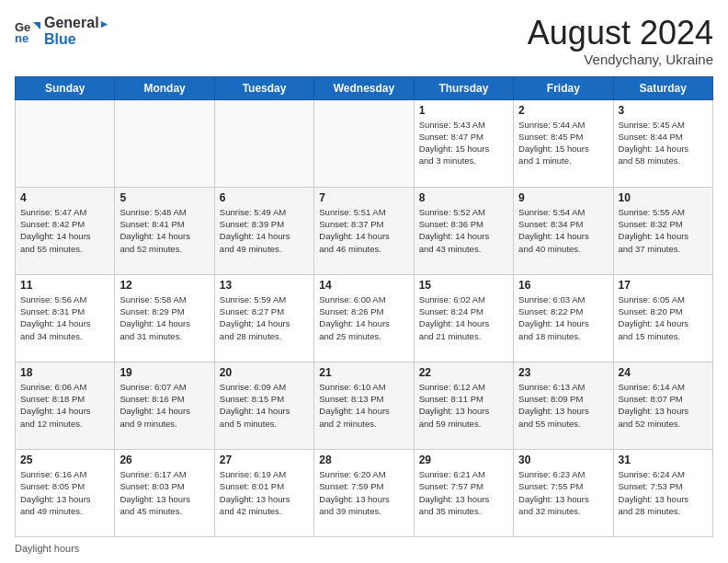 The height and width of the screenshot is (563, 728). I want to click on table-row: 4Sunrise: 5:47 AM Sunset: 8:42 PM Daylig…, so click(65, 230).